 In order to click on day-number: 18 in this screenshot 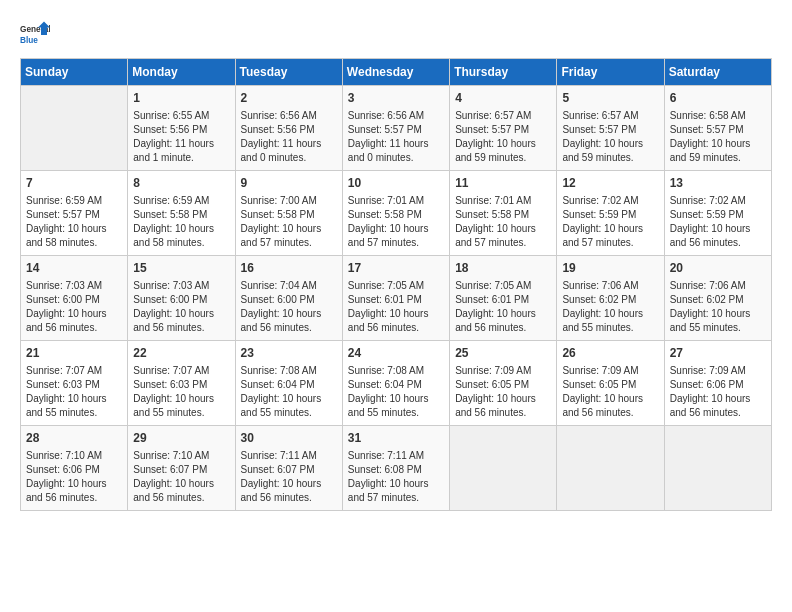, I will do `click(503, 268)`.